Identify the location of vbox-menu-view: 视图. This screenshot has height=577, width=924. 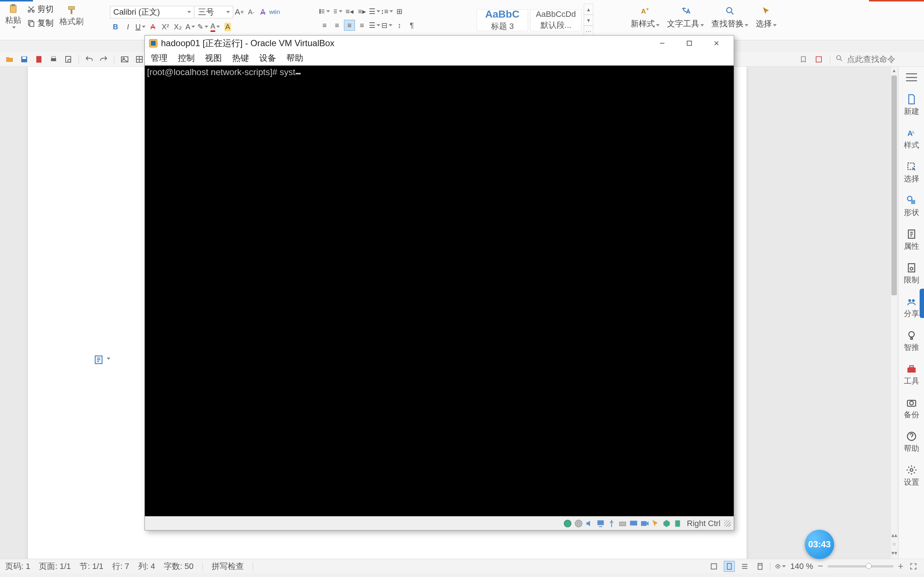
(213, 58).